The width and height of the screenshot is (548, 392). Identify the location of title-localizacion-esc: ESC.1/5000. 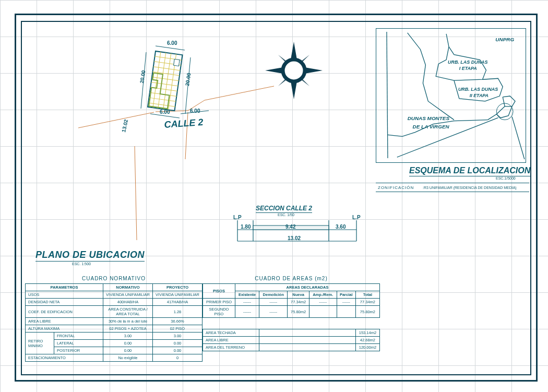
(506, 179).